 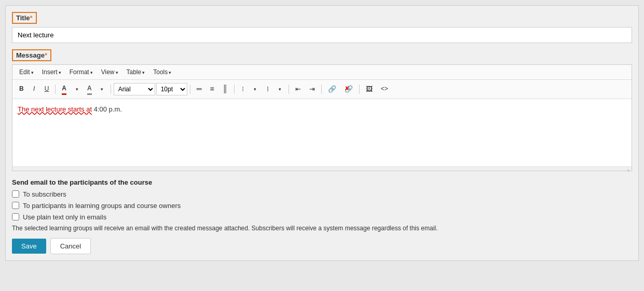 What do you see at coordinates (16, 205) in the screenshot?
I see `checkbox-participants` at bounding box center [16, 205].